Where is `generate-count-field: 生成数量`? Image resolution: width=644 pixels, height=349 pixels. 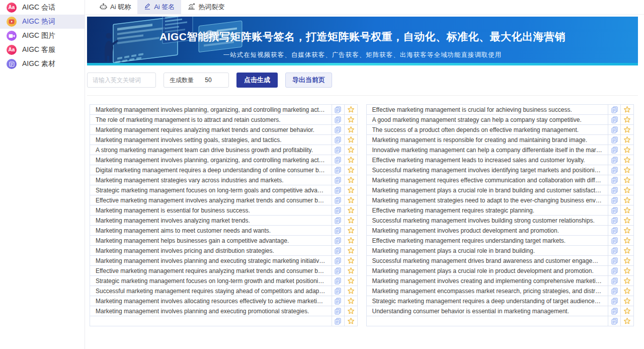 generate-count-field: 生成数量 is located at coordinates (196, 80).